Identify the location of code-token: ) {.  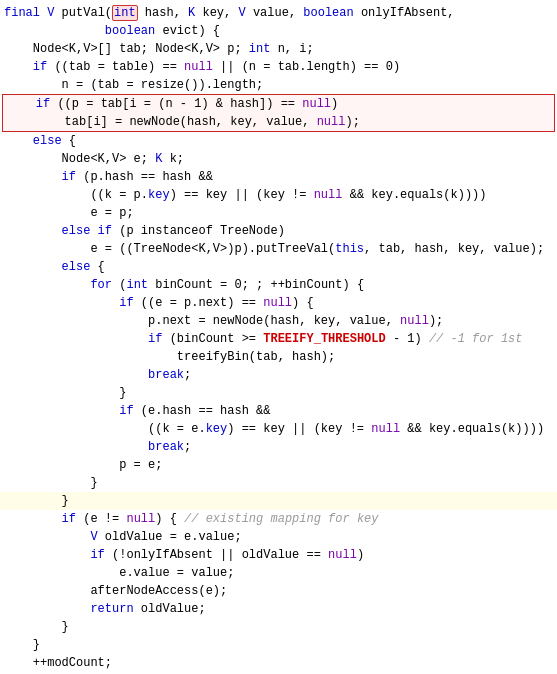
(170, 519).